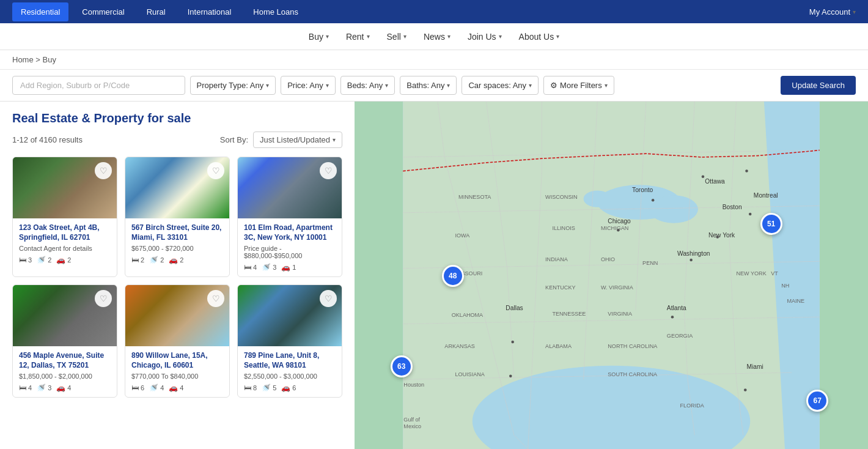 The width and height of the screenshot is (868, 449). What do you see at coordinates (677, 308) in the screenshot?
I see `svg-text: Atlanta` at bounding box center [677, 308].